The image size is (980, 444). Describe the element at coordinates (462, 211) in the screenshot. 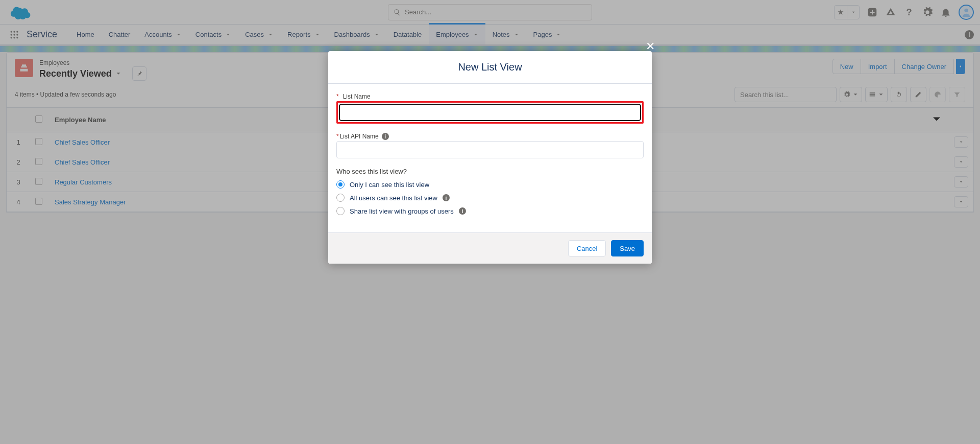

I see `share-groups-info-icon: i` at that location.